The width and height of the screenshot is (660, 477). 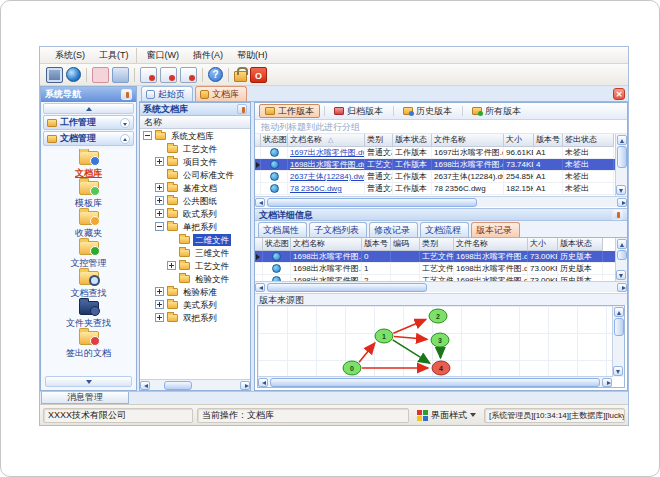 I want to click on doc-name-link: 78 2356C.dwg, so click(x=326, y=188).